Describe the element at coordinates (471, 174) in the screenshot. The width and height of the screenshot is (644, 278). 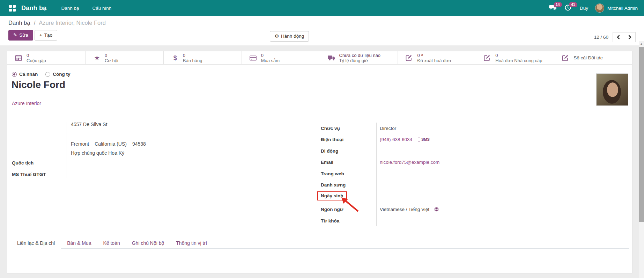
I see `field-row-website: Trang web` at that location.